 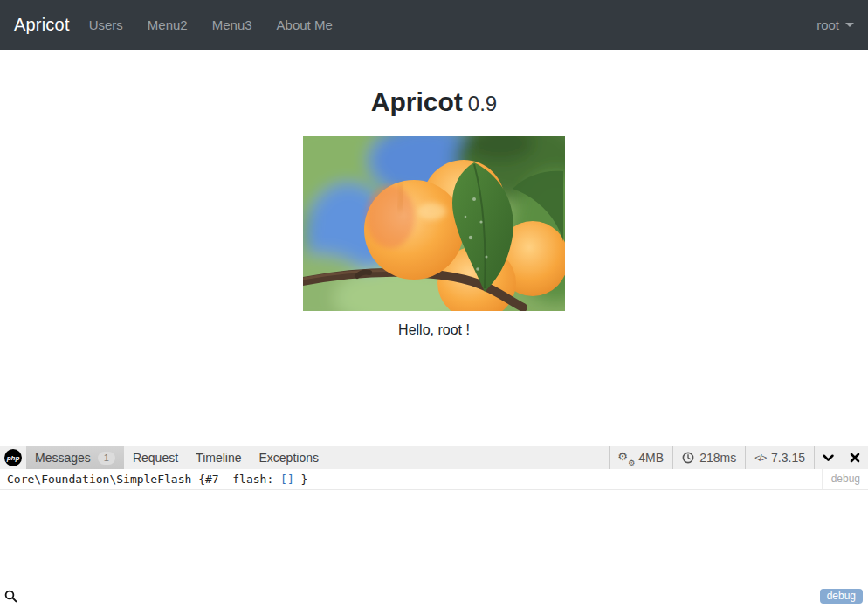 I want to click on tab-messages-label: Messages, so click(x=63, y=458).